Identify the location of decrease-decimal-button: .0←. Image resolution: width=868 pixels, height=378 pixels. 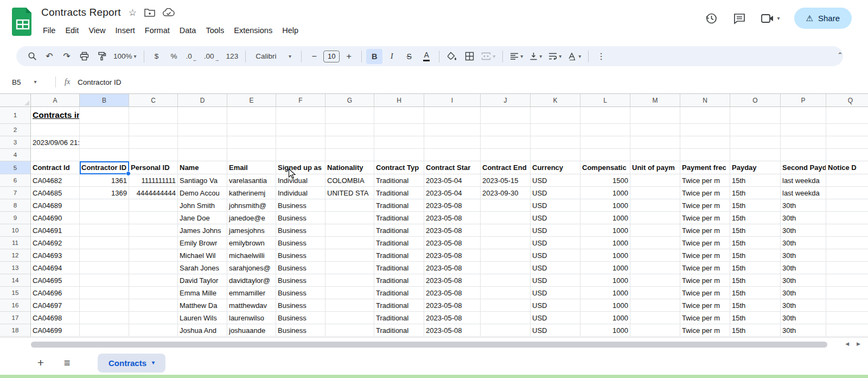
(192, 56).